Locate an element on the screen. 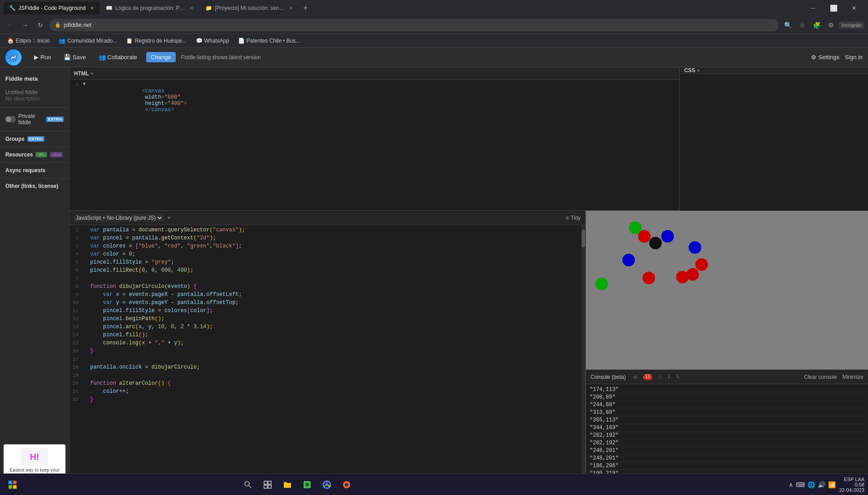 This screenshot has width=868, height=495. wifi-icon: 📶 is located at coordinates (832, 485).